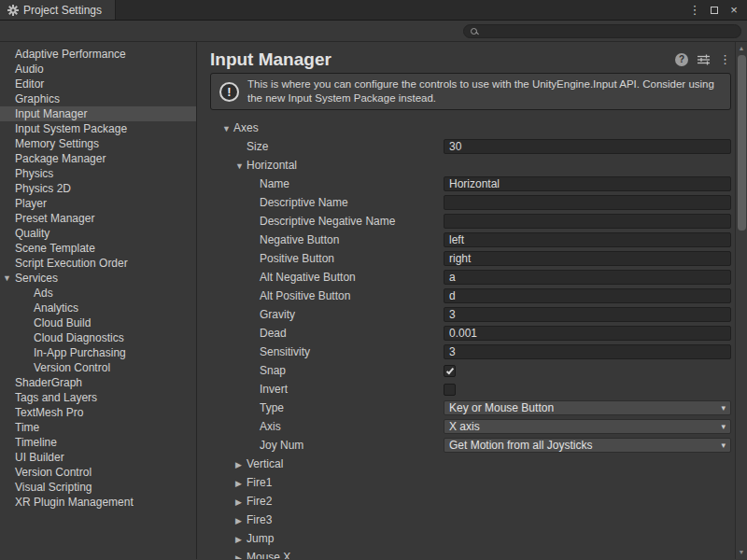 Image resolution: width=747 pixels, height=560 pixels. I want to click on search-box, so click(602, 32).